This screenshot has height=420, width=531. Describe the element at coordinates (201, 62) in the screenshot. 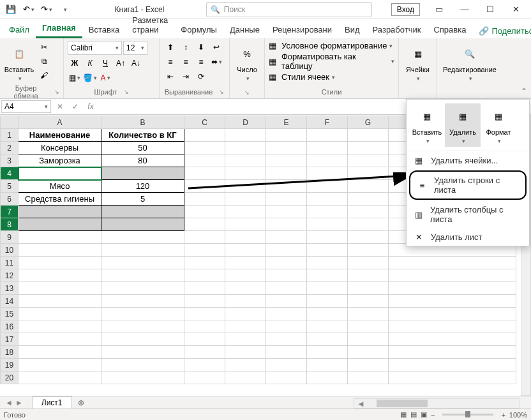

I see `align-right-icon: ≡` at that location.